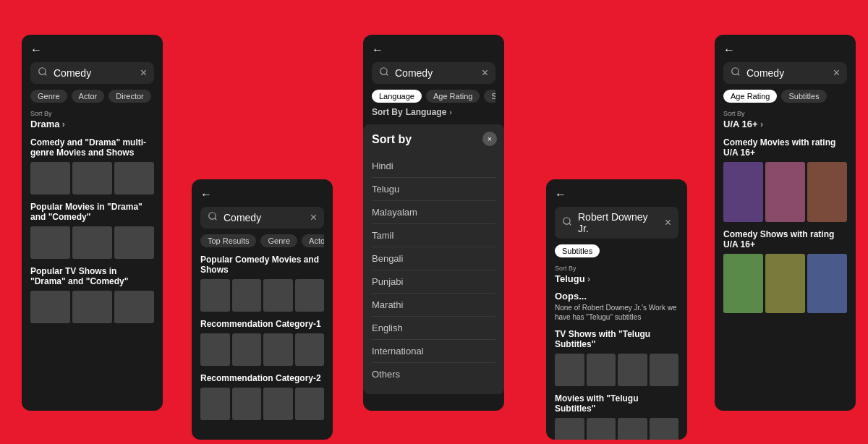 This screenshot has height=444, width=868. What do you see at coordinates (434, 213) in the screenshot?
I see `option-malayalam: Malayalam` at bounding box center [434, 213].